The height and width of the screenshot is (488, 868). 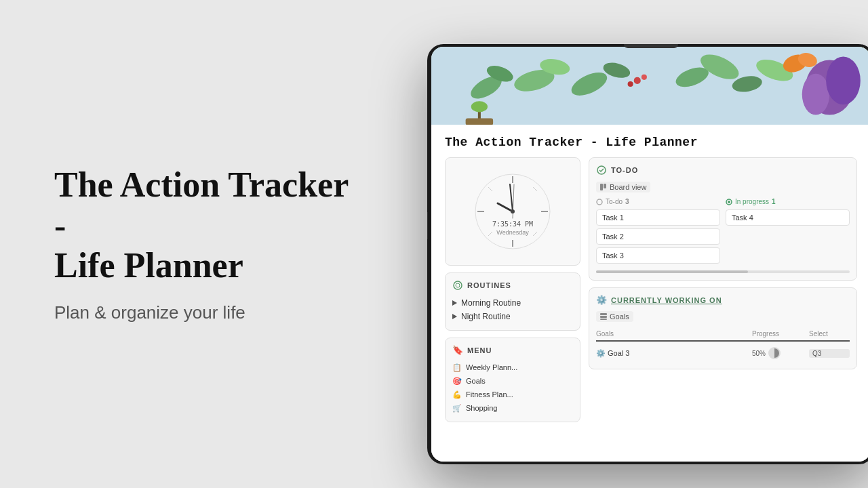 I want to click on svg-text: Wednesday, so click(x=513, y=232).